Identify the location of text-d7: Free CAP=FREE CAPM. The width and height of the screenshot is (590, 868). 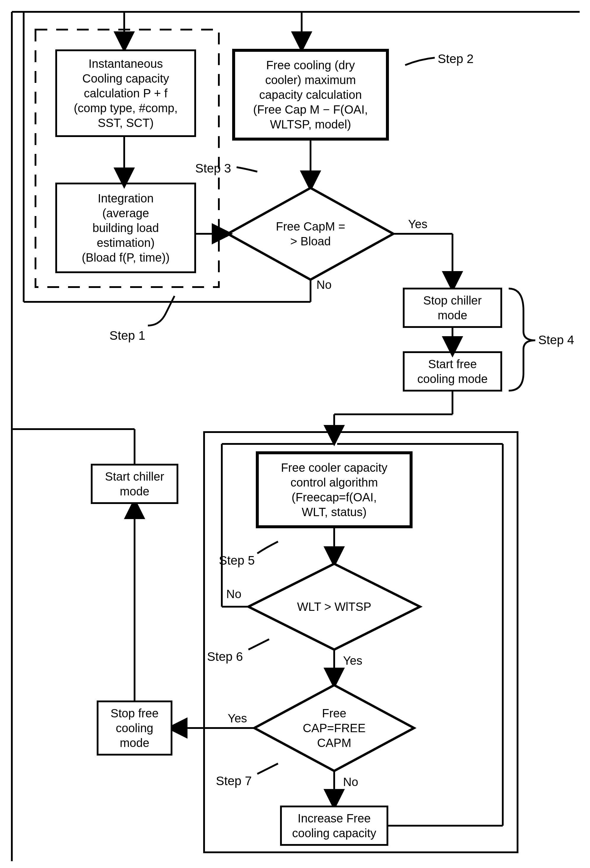
(334, 728).